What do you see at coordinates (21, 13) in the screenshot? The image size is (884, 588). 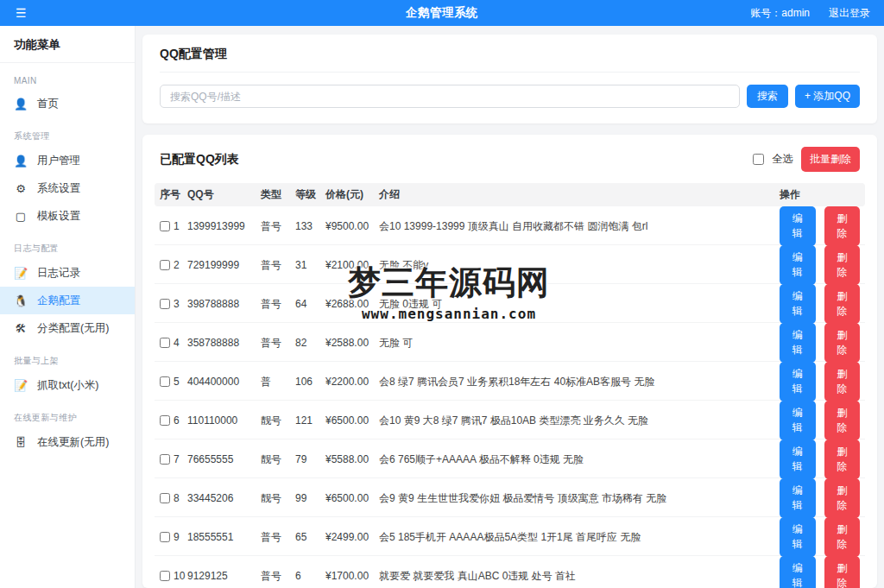 I see `hamburger-menu-icon: ☰` at bounding box center [21, 13].